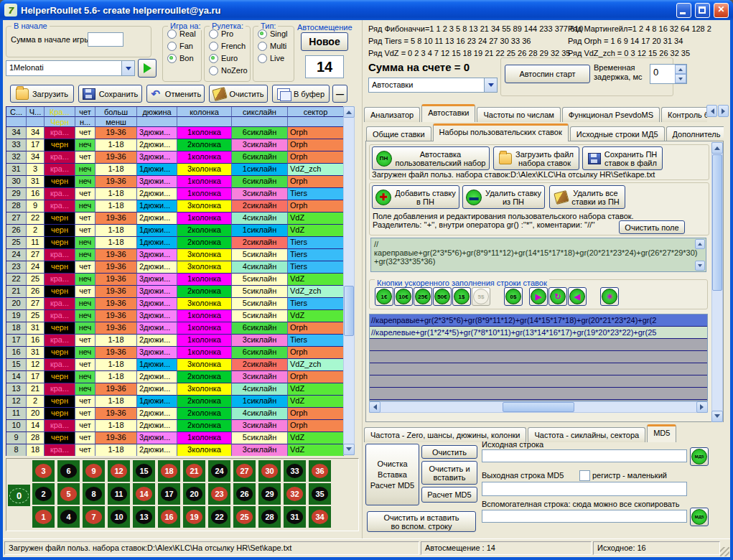 This screenshot has height=560, width=733. Describe the element at coordinates (276, 58) in the screenshot. I see `radio-live: Live` at that location.